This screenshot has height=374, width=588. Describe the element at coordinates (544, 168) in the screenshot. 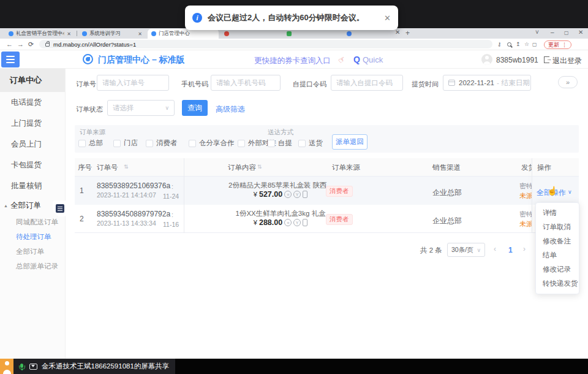

I see `col-action: 操作` at that location.